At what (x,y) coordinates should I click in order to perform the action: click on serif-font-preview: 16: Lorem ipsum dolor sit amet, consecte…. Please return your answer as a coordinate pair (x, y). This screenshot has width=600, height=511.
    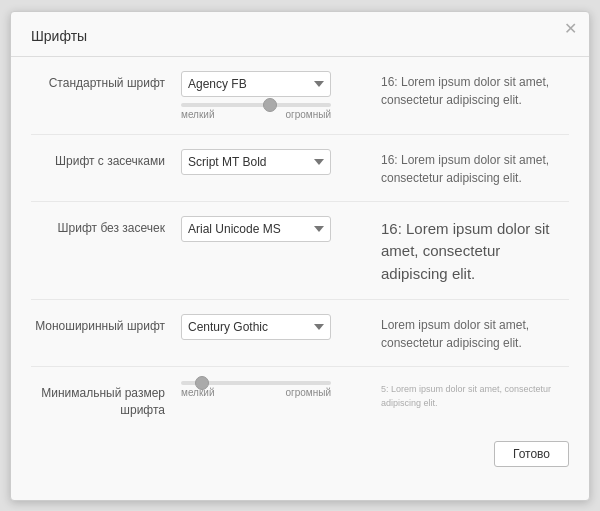
    Looking at the image, I should click on (475, 168).